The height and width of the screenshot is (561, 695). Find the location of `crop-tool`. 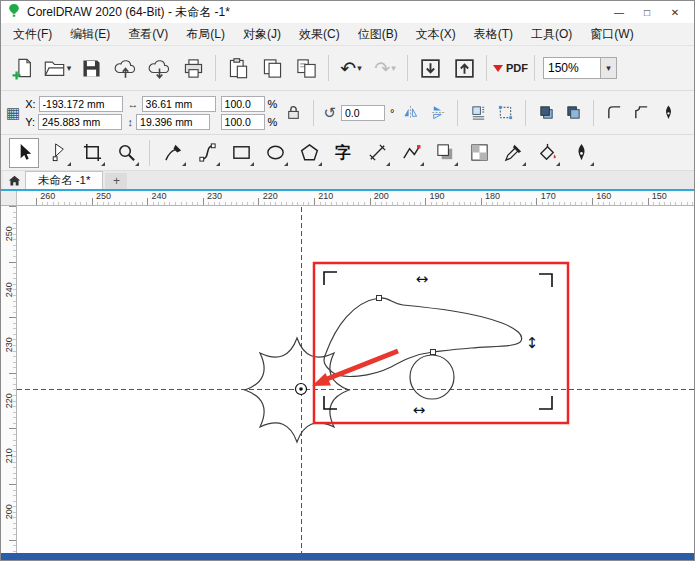

crop-tool is located at coordinates (92, 153).